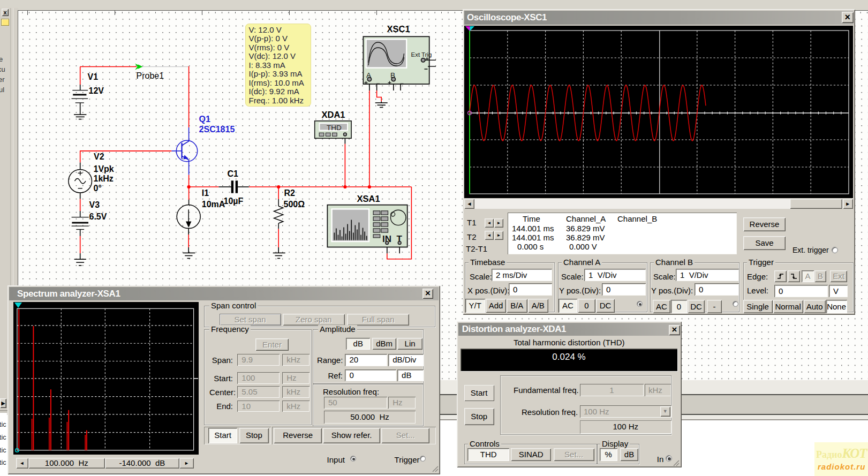 This screenshot has width=868, height=476. What do you see at coordinates (334, 115) in the screenshot?
I see `svg-text: XDA1` at bounding box center [334, 115].